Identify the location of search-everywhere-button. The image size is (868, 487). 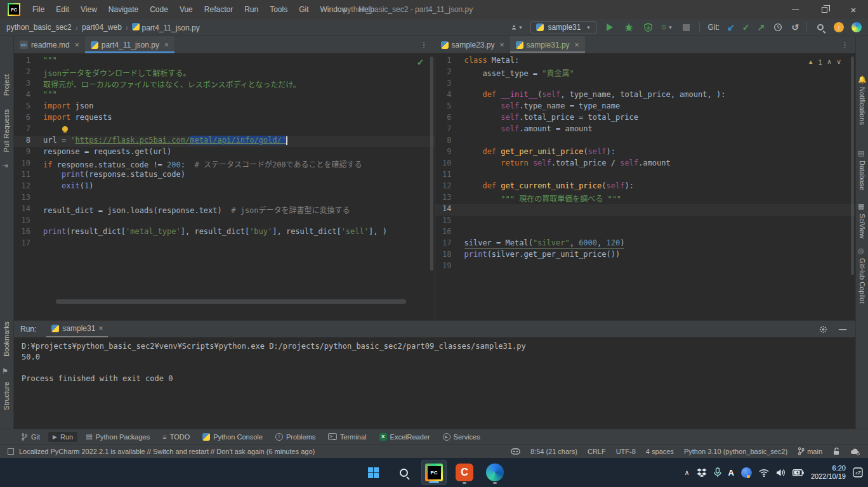
(820, 27).